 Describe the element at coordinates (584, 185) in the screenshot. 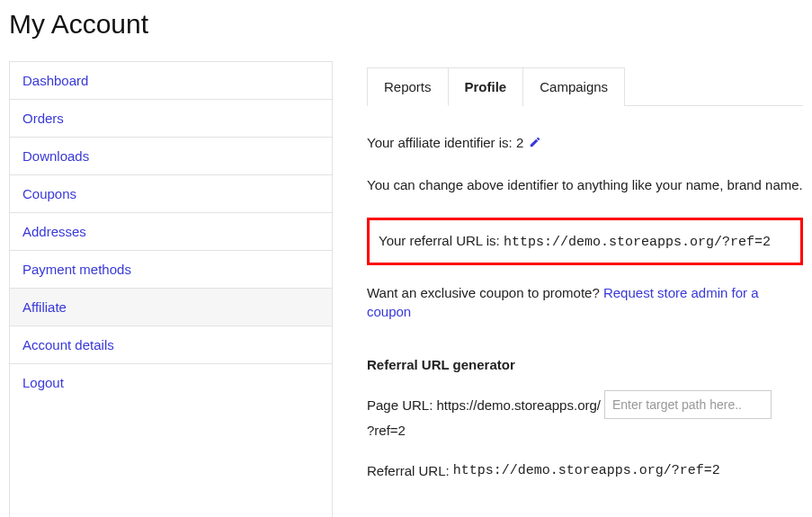

I see `change-note: You can change above identifier to anyth…` at that location.